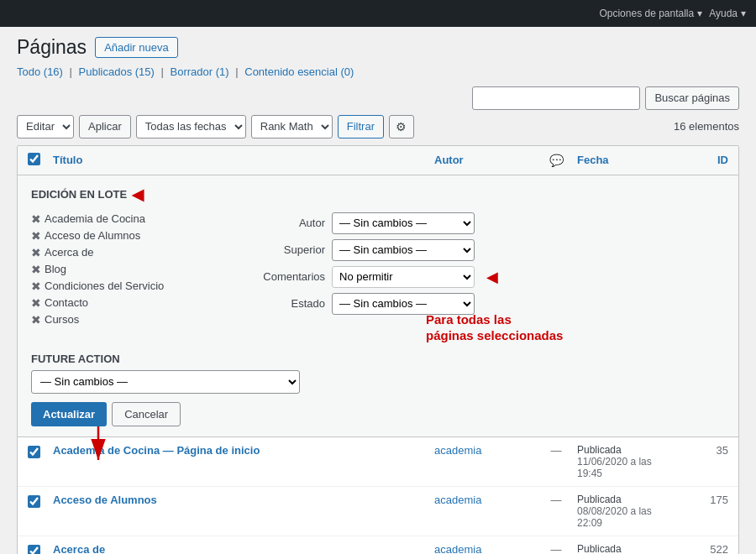 The width and height of the screenshot is (756, 554). Describe the element at coordinates (402, 127) in the screenshot. I see `gear-button: ⚙` at that location.